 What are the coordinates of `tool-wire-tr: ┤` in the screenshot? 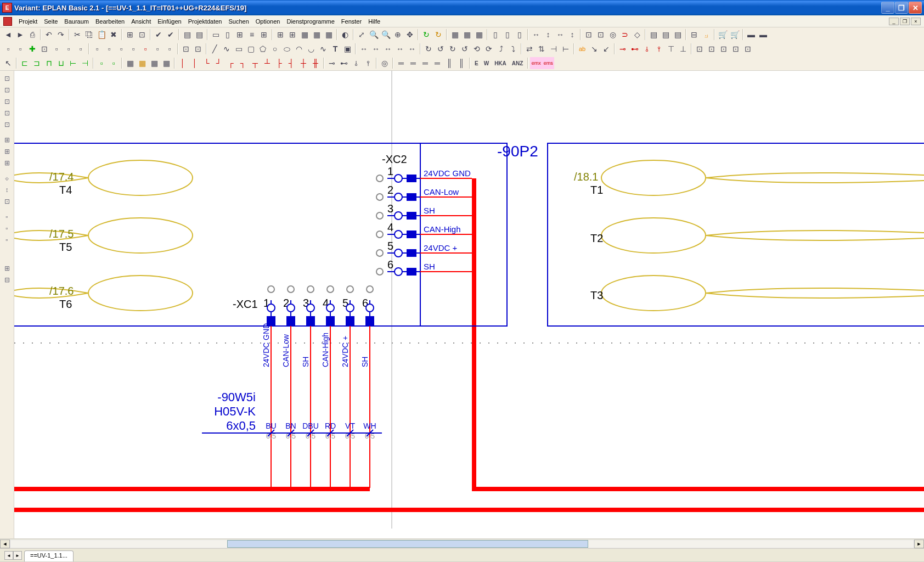 It's located at (291, 63).